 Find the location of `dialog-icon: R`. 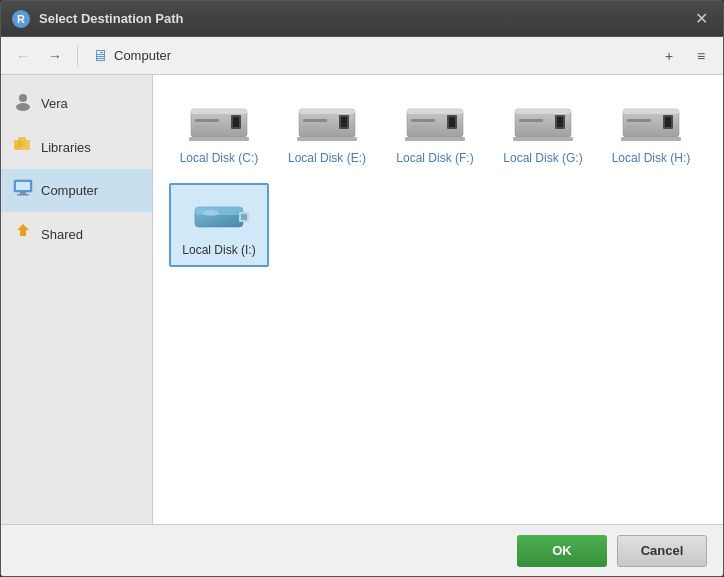

dialog-icon: R is located at coordinates (21, 19).